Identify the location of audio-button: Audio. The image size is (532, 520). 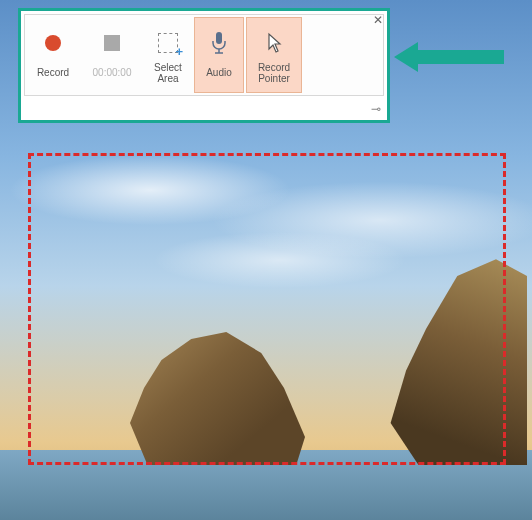
(219, 55).